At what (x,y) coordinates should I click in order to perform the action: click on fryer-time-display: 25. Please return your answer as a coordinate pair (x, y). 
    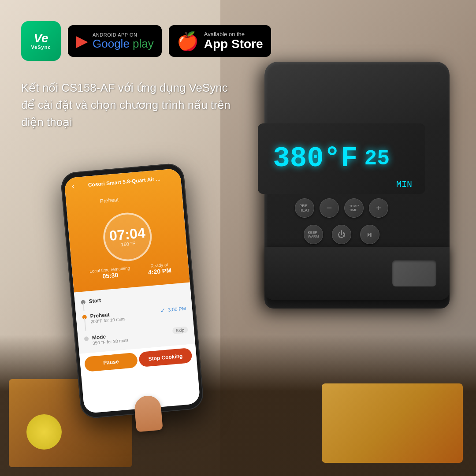
    Looking at the image, I should click on (377, 159).